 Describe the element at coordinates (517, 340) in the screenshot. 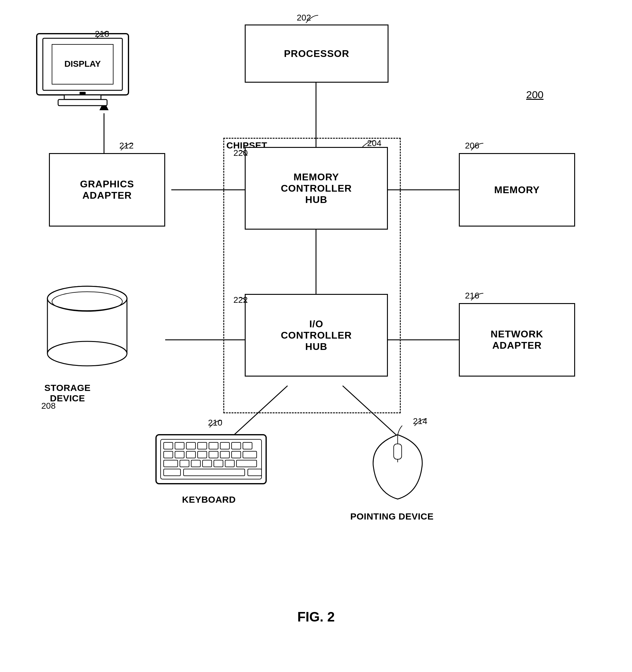

I see `network-adapter-box: NETWORK ADAPTER` at that location.